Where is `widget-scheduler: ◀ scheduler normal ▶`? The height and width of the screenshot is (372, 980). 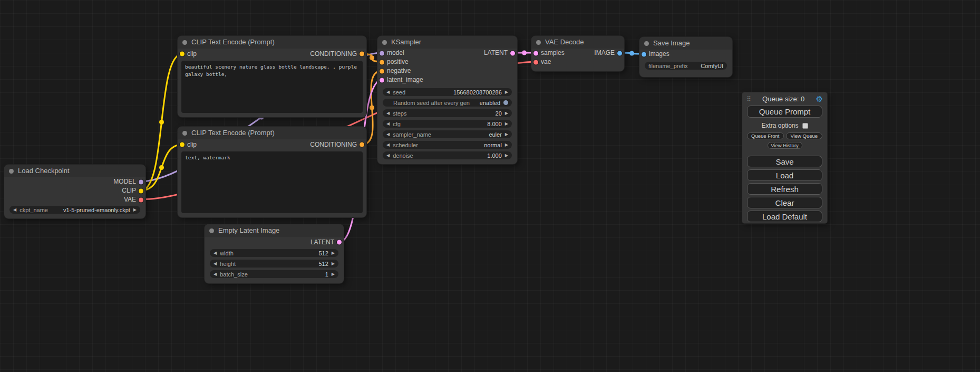 widget-scheduler: ◀ scheduler normal ▶ is located at coordinates (447, 145).